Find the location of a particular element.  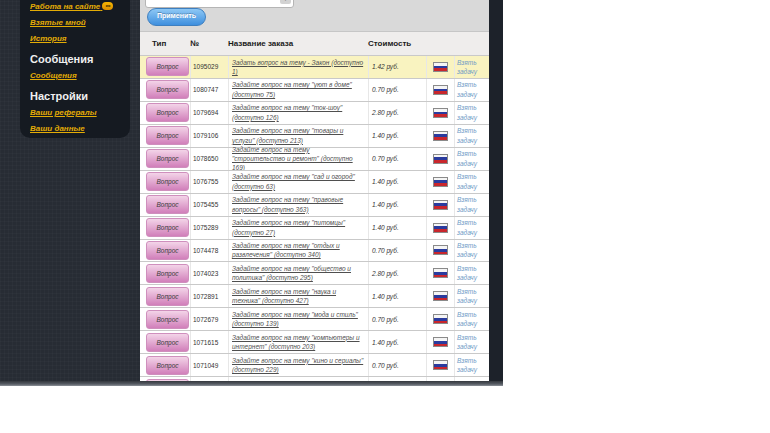

order-number: 1080747 is located at coordinates (209, 90).